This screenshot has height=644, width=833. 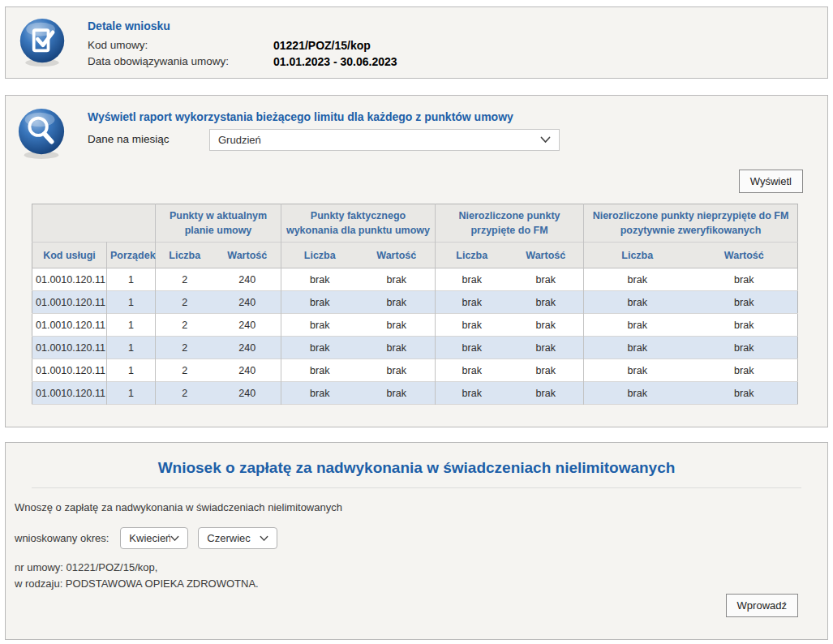 What do you see at coordinates (771, 182) in the screenshot?
I see `display-button: Wyświetl` at bounding box center [771, 182].